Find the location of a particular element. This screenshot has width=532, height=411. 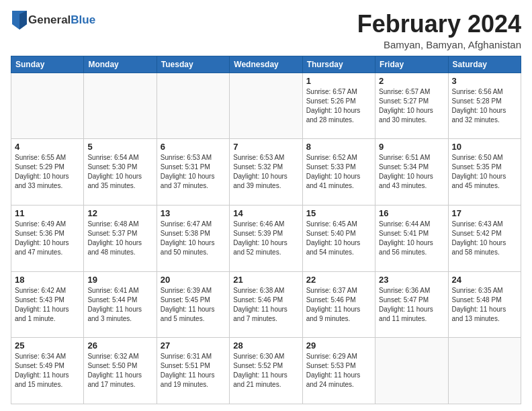

day-number: 3 is located at coordinates (485, 81).